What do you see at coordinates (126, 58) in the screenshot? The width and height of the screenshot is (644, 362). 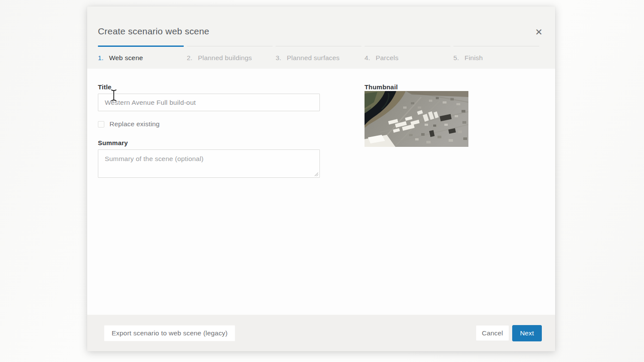 I see `step-label: Web scene` at bounding box center [126, 58].